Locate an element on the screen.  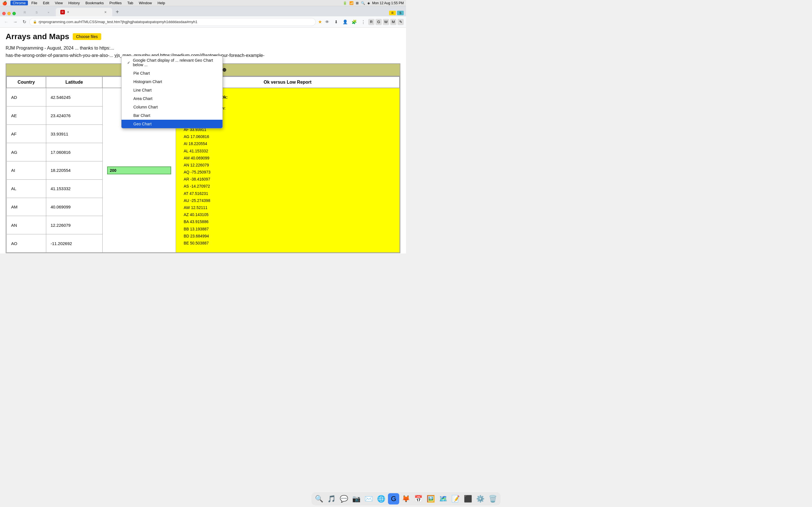
download-icon: ⬇ is located at coordinates (336, 22).